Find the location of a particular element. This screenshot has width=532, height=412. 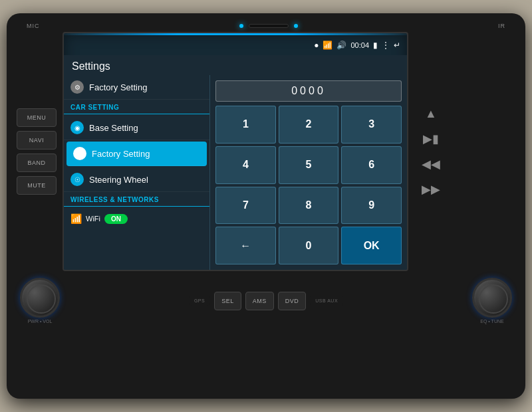

led-right is located at coordinates (296, 26).